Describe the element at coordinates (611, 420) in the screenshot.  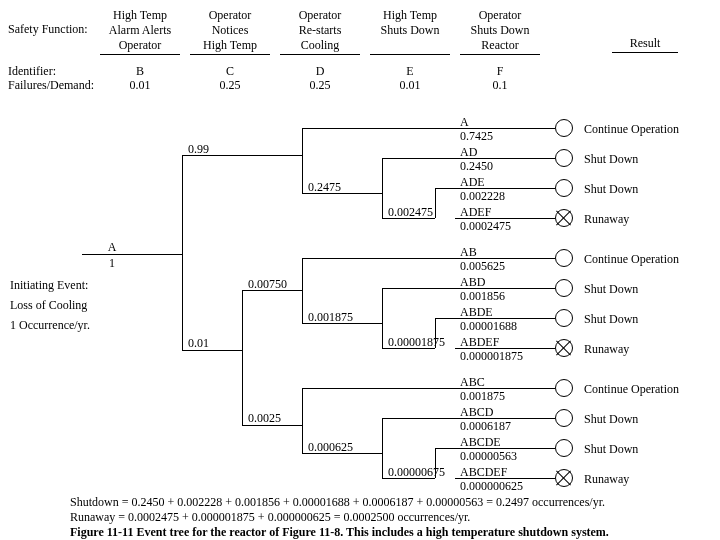
I see `out-10-res: Shut Down` at that location.